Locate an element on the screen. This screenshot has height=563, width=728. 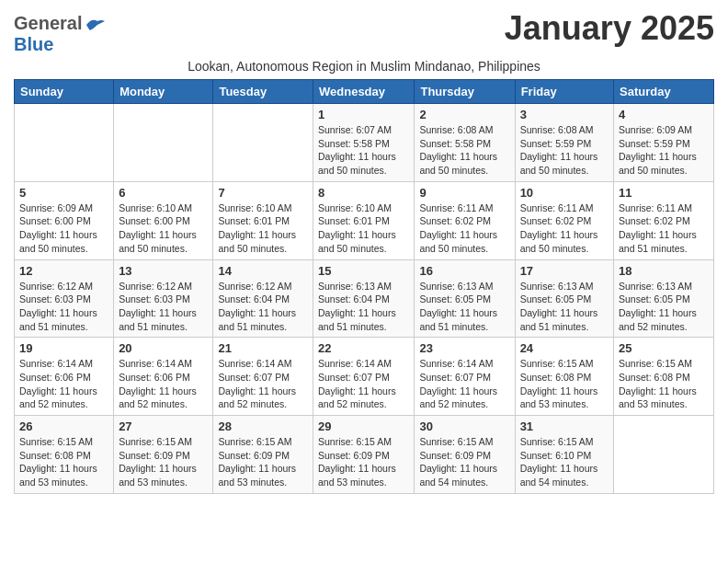
calendar-cell: 5Sunrise: 6:09 AMSunset: 6:00 PMDaylight… is located at coordinates (64, 221).